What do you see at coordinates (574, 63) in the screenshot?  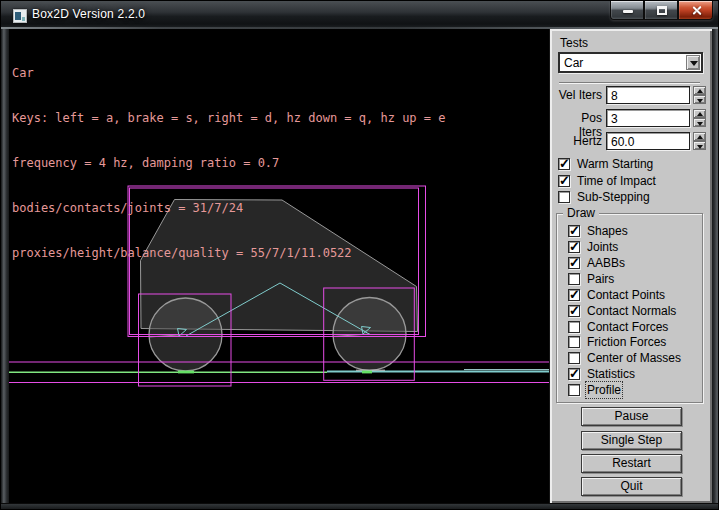 I see `test-select-value: Car` at bounding box center [574, 63].